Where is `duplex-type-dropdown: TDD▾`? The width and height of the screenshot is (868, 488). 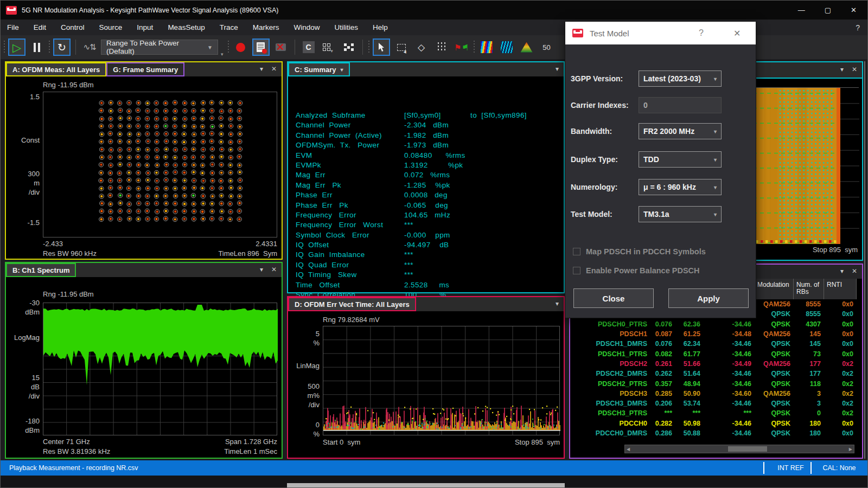
duplex-type-dropdown: TDD▾ is located at coordinates (680, 159).